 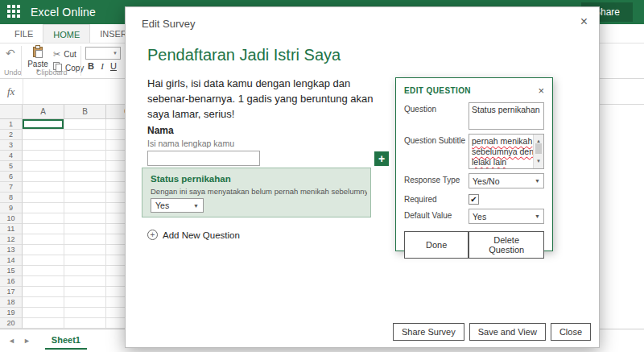 What do you see at coordinates (43, 198) in the screenshot?
I see `cell-A8` at bounding box center [43, 198].